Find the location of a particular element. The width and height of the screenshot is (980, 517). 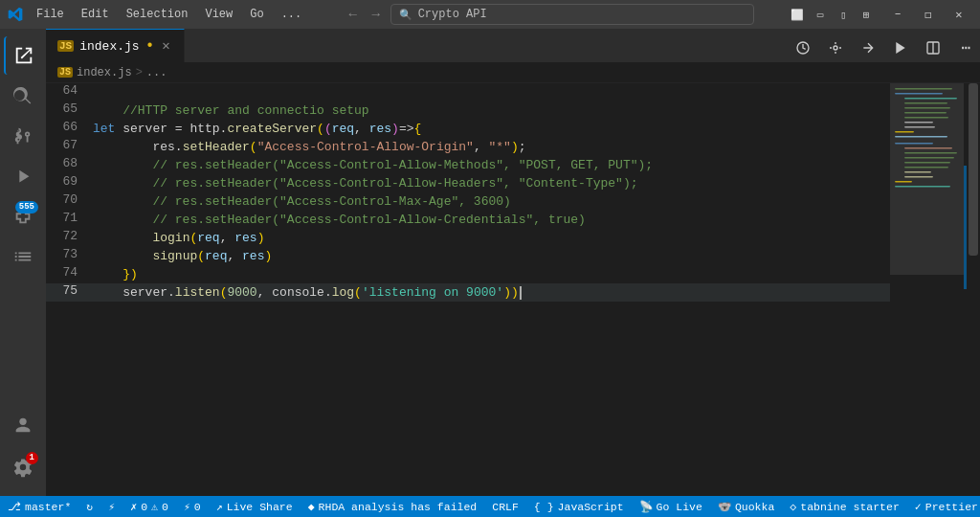

extensions-badge: 555 is located at coordinates (27, 207).